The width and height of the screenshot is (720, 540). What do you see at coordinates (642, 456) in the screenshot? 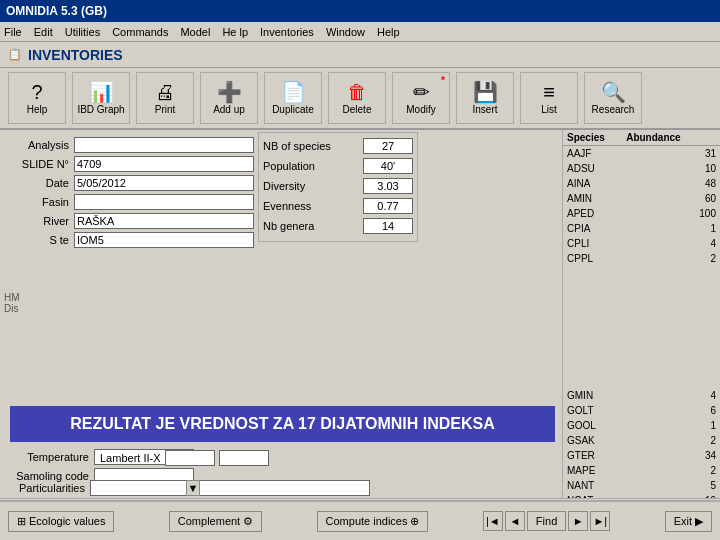
I see `list-item: GTER34` at bounding box center [642, 456].